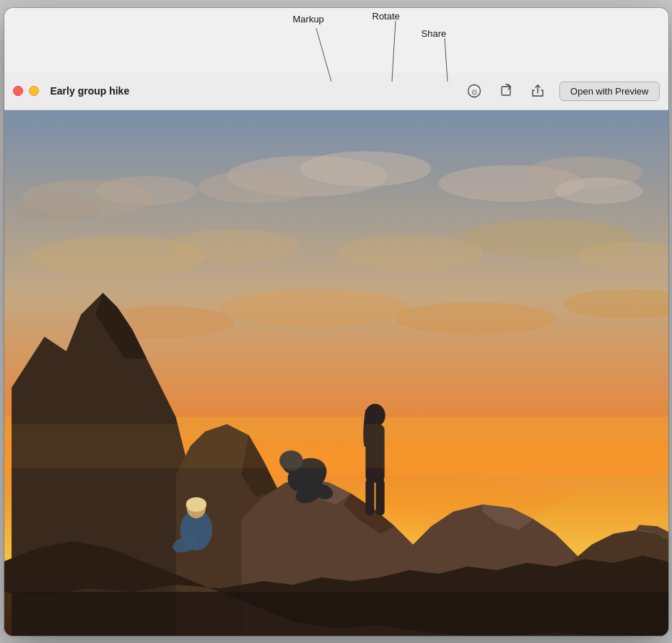 The image size is (672, 643). I want to click on share-button, so click(538, 91).